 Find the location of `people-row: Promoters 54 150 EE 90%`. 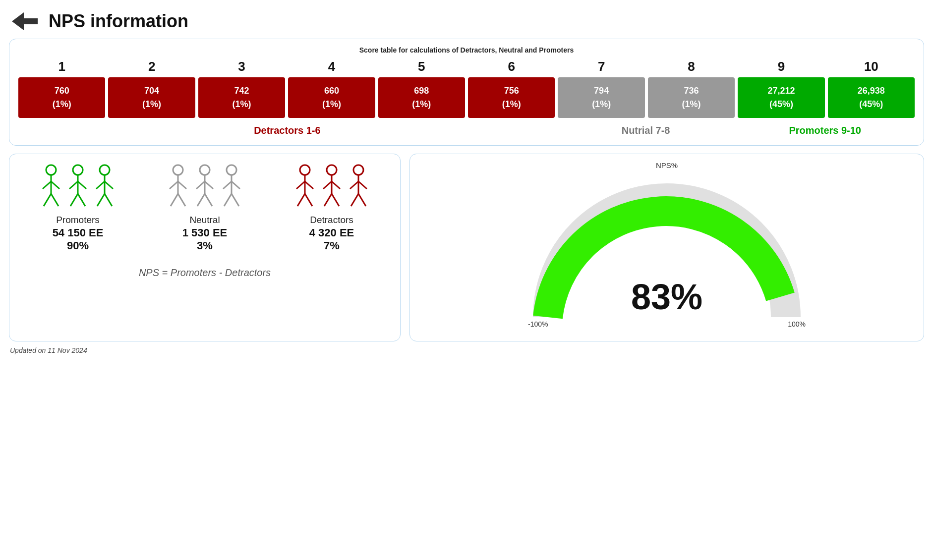

people-row: Promoters 54 150 EE 90% is located at coordinates (205, 208).